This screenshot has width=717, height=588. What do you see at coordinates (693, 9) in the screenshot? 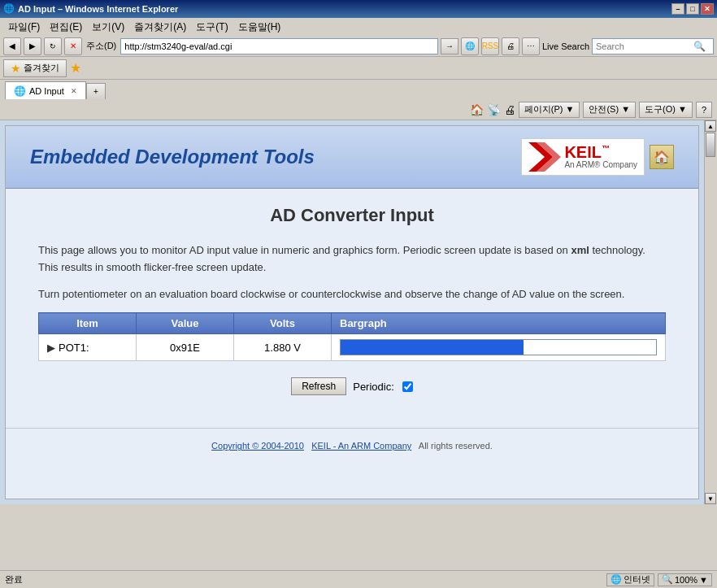
I see `window-controls: – □ ✕` at bounding box center [693, 9].